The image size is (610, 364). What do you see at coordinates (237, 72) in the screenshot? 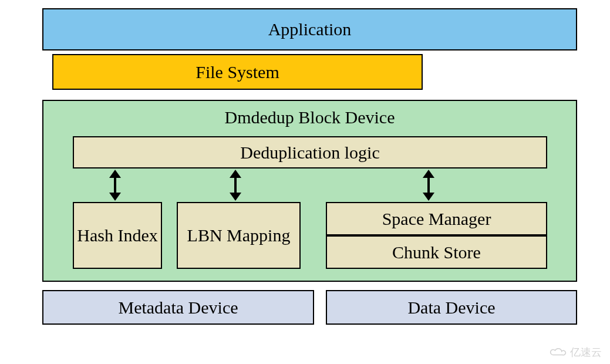
I see `filesystem-label: File System` at bounding box center [237, 72].